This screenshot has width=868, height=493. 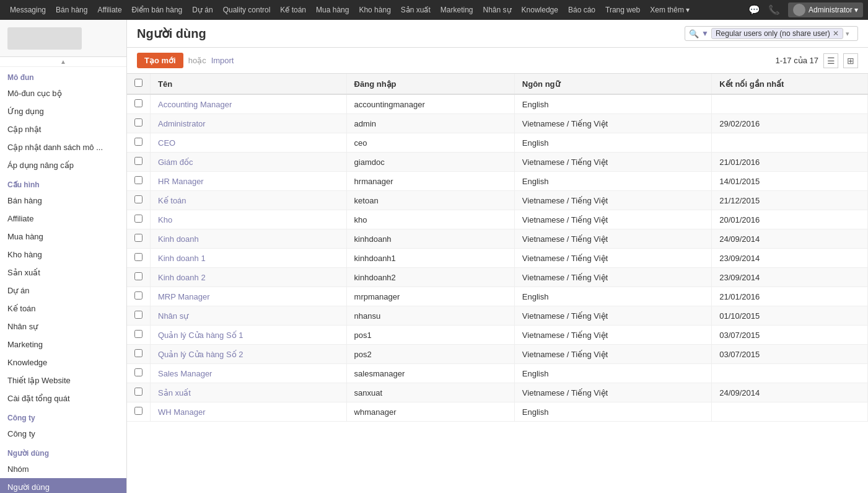 What do you see at coordinates (249, 412) in the screenshot?
I see `row-name: WH Manager` at bounding box center [249, 412].